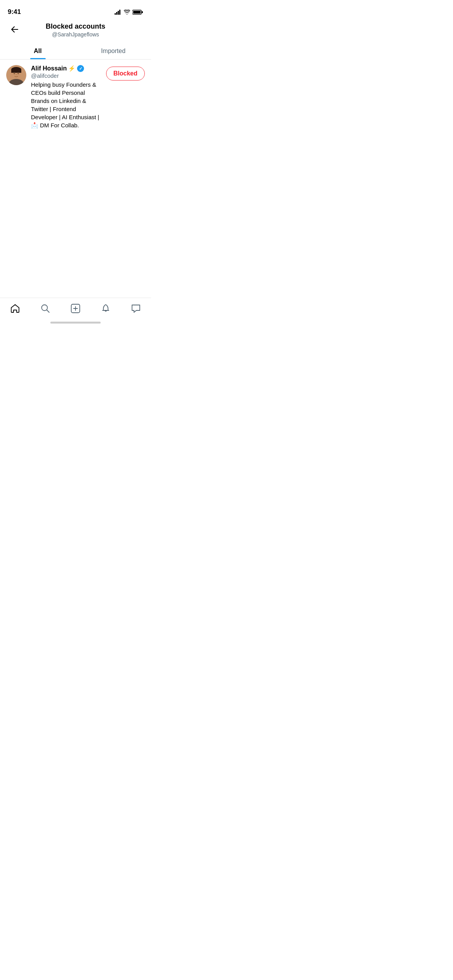 This screenshot has width=453, height=980. Describe the element at coordinates (45, 308) in the screenshot. I see `nav-item-search` at that location.